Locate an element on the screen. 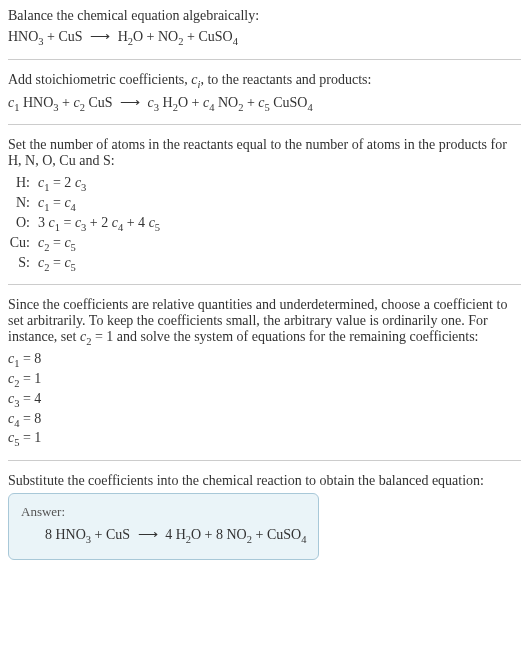 The height and width of the screenshot is (667, 529). substitute-intro: Substitute the coefficients into the che… is located at coordinates (264, 481).